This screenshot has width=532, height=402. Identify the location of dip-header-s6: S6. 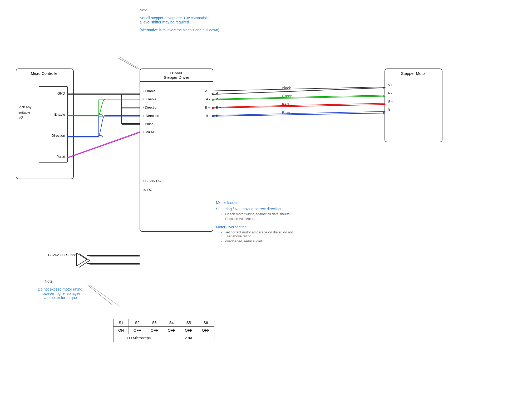
(206, 323).